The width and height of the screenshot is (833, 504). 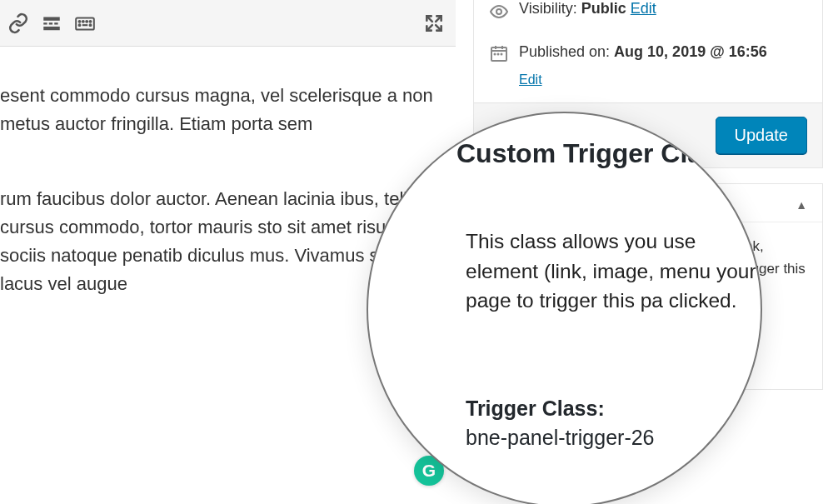 What do you see at coordinates (531, 80) in the screenshot?
I see `published-edit-link: Edit` at bounding box center [531, 80].